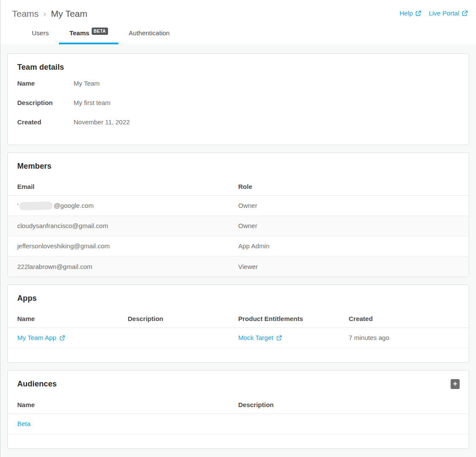 This screenshot has height=457, width=476. I want to click on field-value: My Team, so click(87, 89).